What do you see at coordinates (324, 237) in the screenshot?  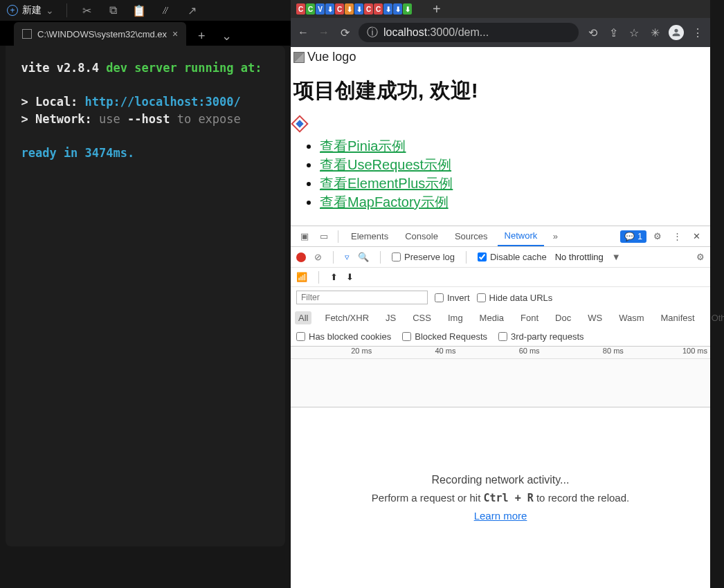 I see `device-toggle-icon: ▭` at bounding box center [324, 237].